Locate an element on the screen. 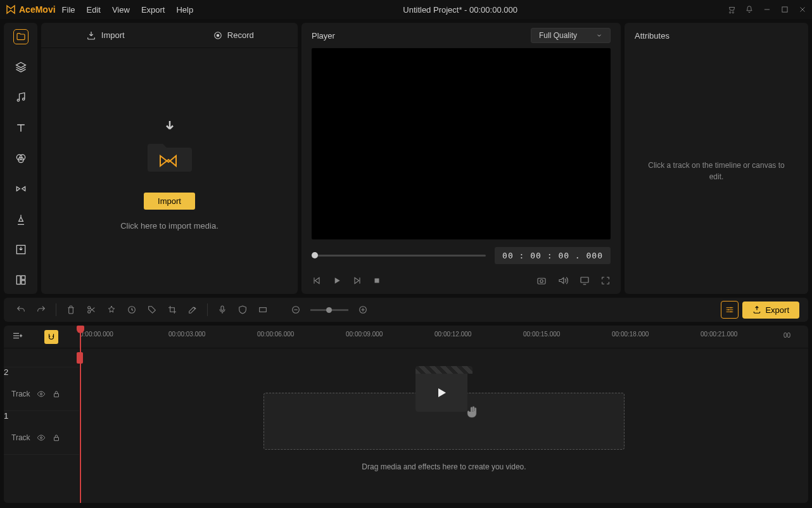  tool-sidebar is located at coordinates (20, 158).